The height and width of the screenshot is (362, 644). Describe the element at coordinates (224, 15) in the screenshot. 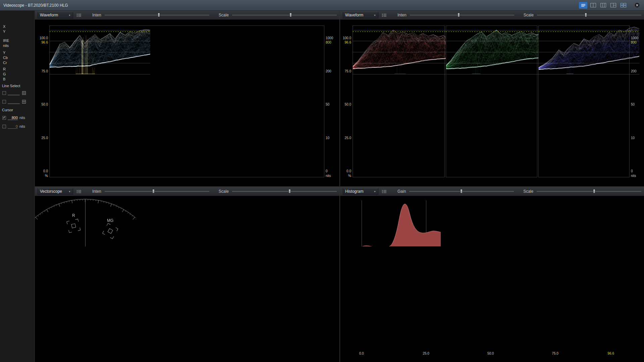

I see `scale-label: Scale` at that location.